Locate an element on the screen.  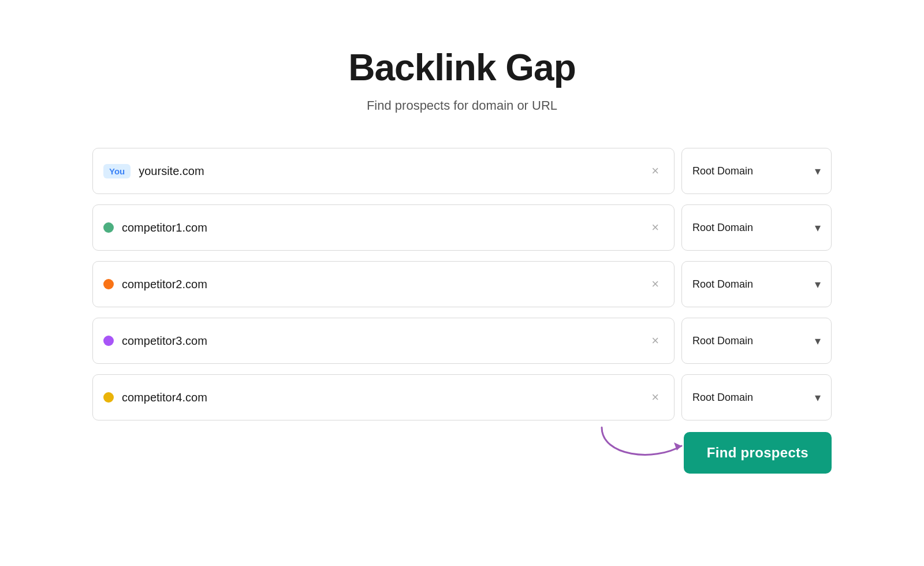
dropdown-select-you: Root DomainSubdomainURLSubfolder is located at coordinates (751, 171).